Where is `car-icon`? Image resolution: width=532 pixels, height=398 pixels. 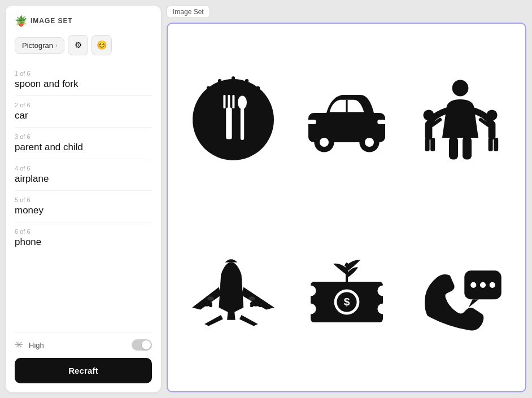
car-icon is located at coordinates (347, 120).